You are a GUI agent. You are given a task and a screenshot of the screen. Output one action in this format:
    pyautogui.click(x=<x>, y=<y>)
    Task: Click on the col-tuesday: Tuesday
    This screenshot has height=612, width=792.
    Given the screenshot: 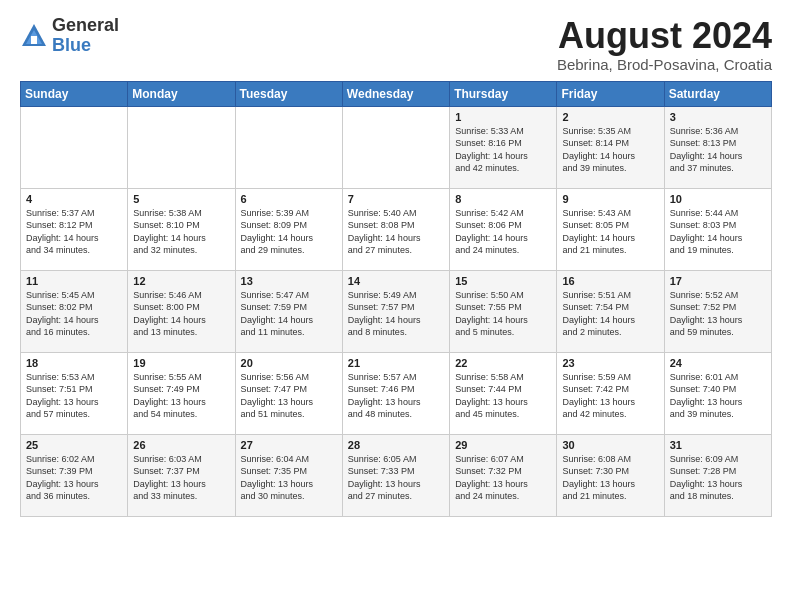 What is the action you would take?
    pyautogui.click(x=288, y=94)
    